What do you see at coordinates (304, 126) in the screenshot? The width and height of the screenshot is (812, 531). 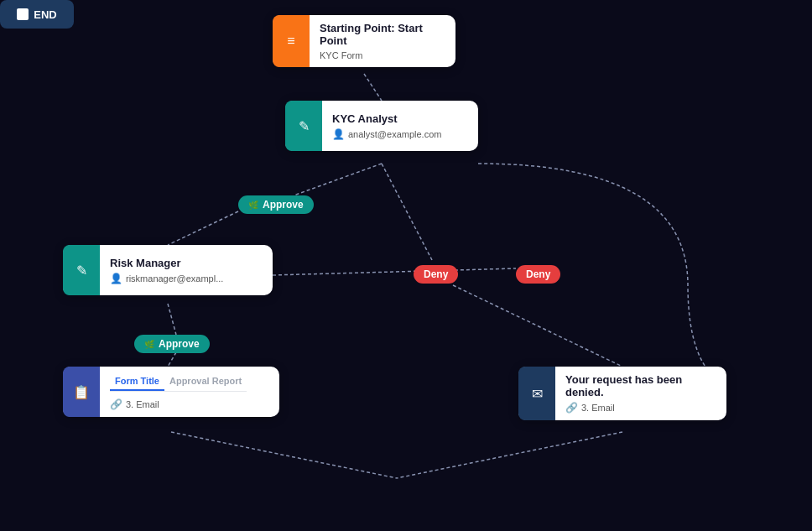 I see `kyc-icon-block: ✎` at bounding box center [304, 126].